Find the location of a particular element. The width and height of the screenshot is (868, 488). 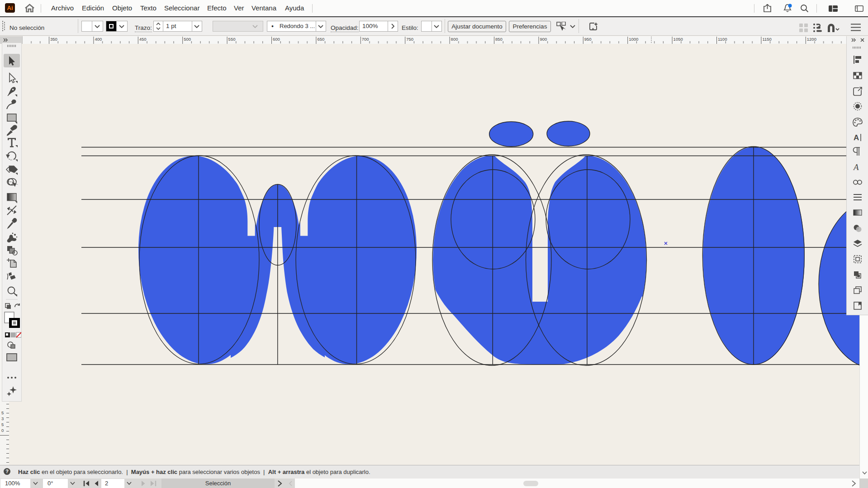

svg-text: 650 is located at coordinates (321, 39).